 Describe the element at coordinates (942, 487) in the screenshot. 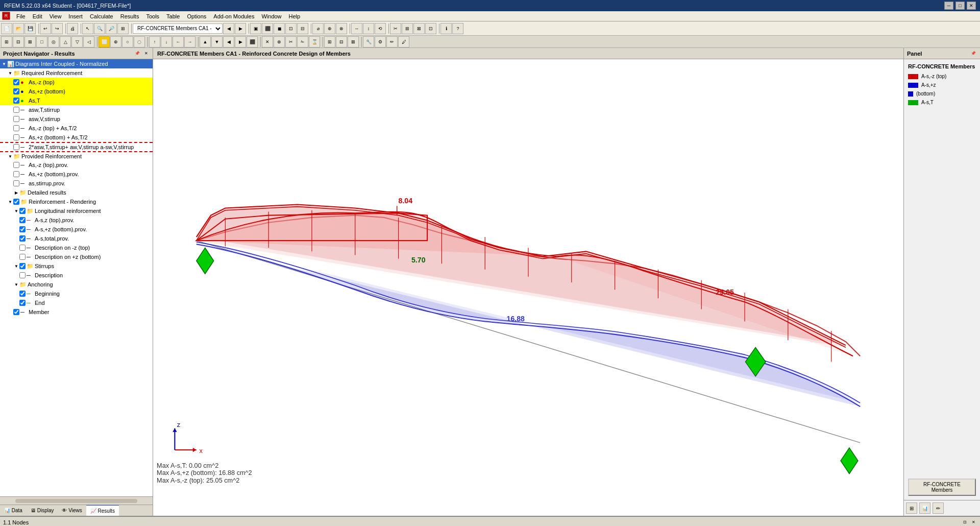

I see `rf-concrete-button: RF-CONCRETE Members` at that location.